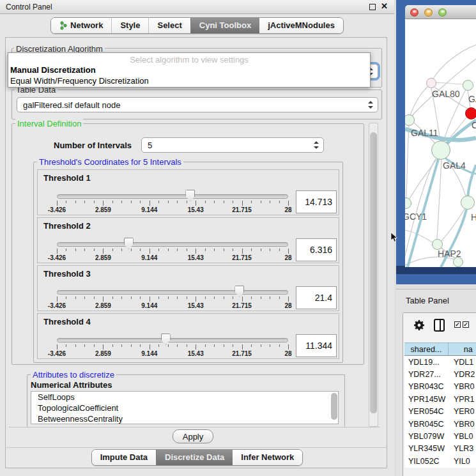  Describe the element at coordinates (440, 362) in the screenshot. I see `table-row: YDL19...YDL1` at that location.